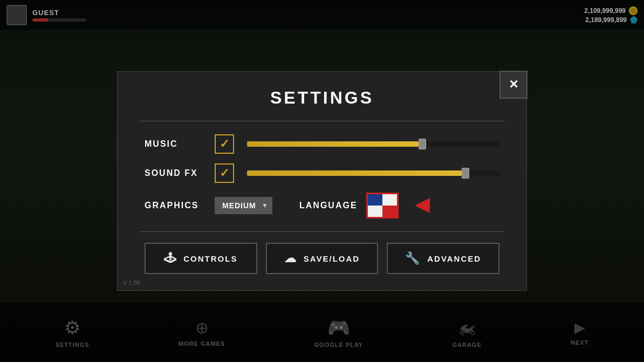  I want to click on language-section: LANGUAGE, so click(349, 206).